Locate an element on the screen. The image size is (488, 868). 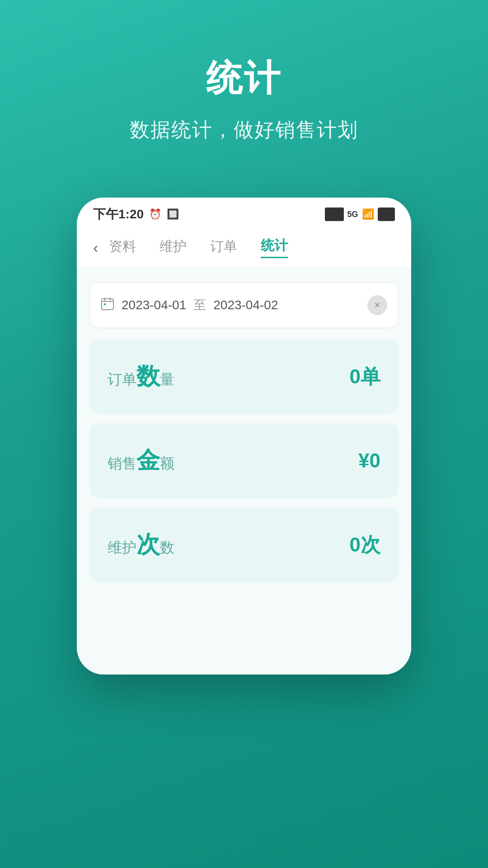
status-bar: 下午1:20 ⏰ 🔲 HD 5G 📶 53 is located at coordinates (244, 212).